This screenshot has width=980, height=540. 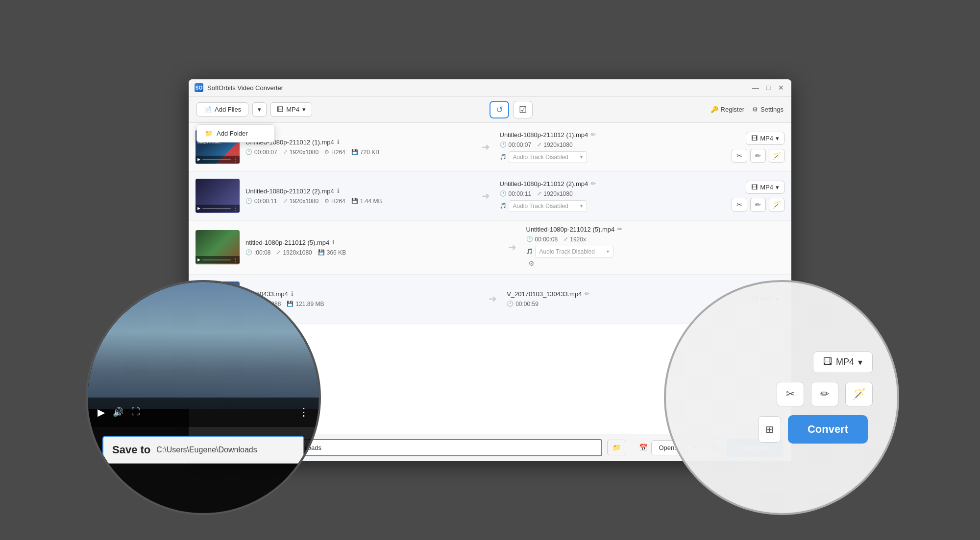 I want to click on file-info-2: Untitled-1080p-211012 (2).mp4 ℹ 🕐00:00:1…, so click(x=359, y=196).